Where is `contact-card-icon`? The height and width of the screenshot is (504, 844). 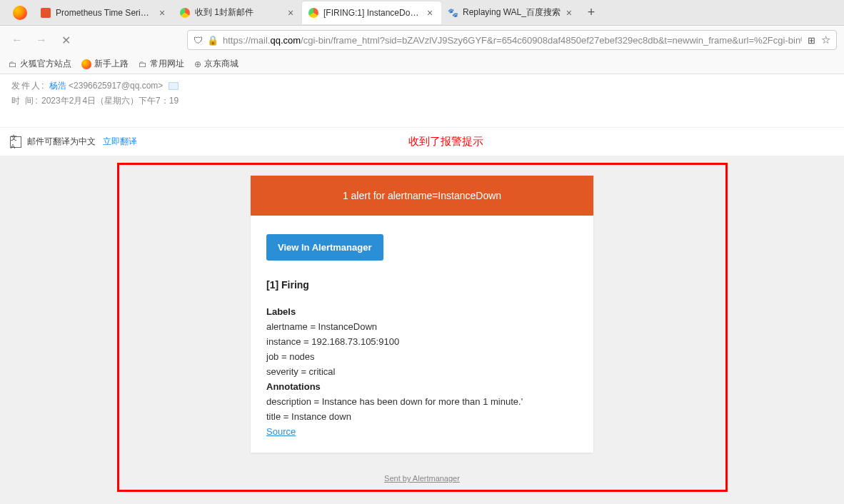
contact-card-icon is located at coordinates (174, 86).